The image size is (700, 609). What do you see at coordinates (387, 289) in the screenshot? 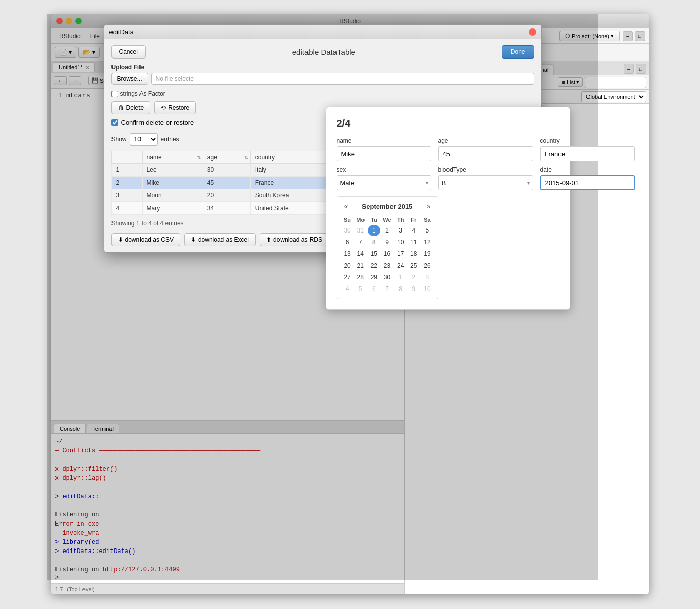
I see `cal-day-7next: 7` at bounding box center [387, 289].